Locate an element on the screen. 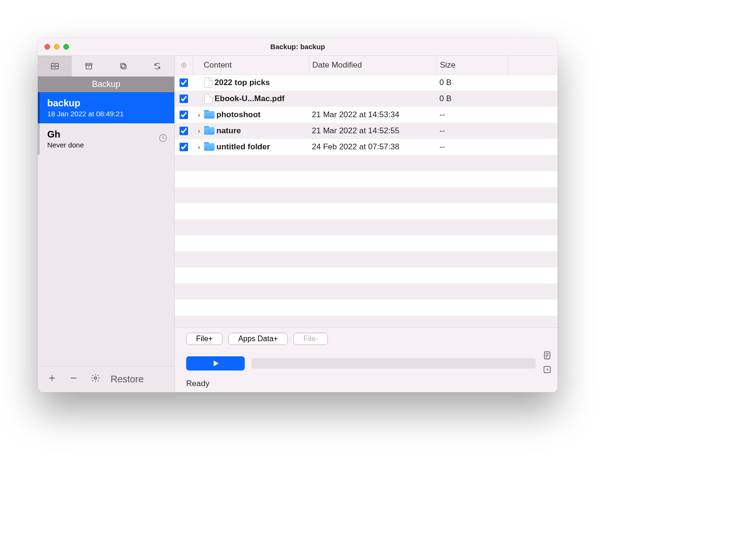 This screenshot has width=756, height=543. window-title: Backup: backup is located at coordinates (298, 46).